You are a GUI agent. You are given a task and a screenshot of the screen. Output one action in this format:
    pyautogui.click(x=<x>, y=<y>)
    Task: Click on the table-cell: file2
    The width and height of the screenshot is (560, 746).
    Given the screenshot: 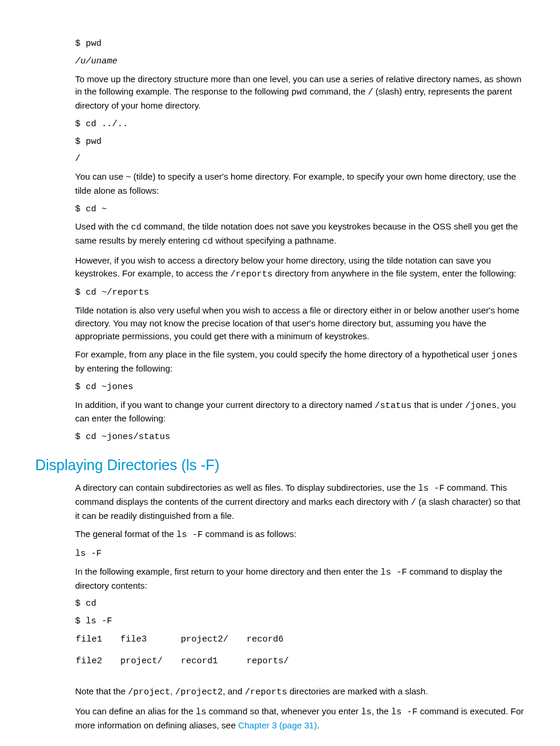 What is the action you would take?
    pyautogui.click(x=97, y=666)
    